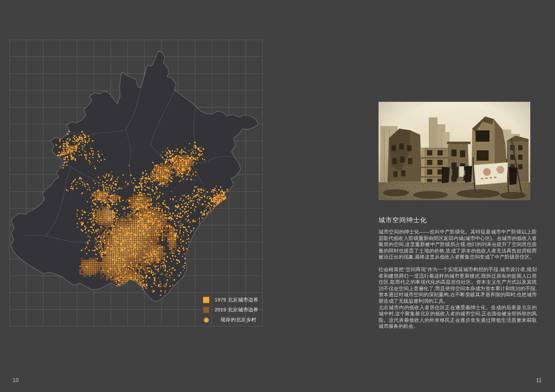 The height and width of the screenshot is (392, 555). I want to click on legend-item-1979: 1979 北京城市边界, so click(230, 300).